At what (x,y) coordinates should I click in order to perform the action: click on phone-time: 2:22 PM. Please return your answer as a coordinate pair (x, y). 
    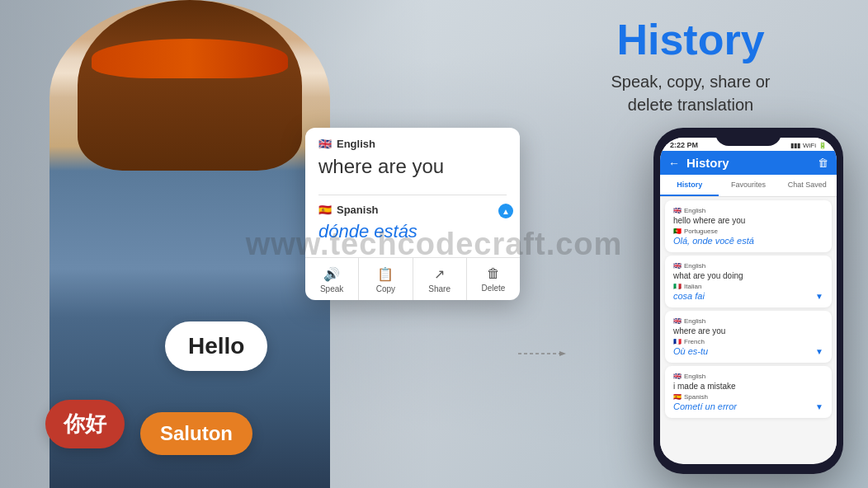
    Looking at the image, I should click on (684, 145).